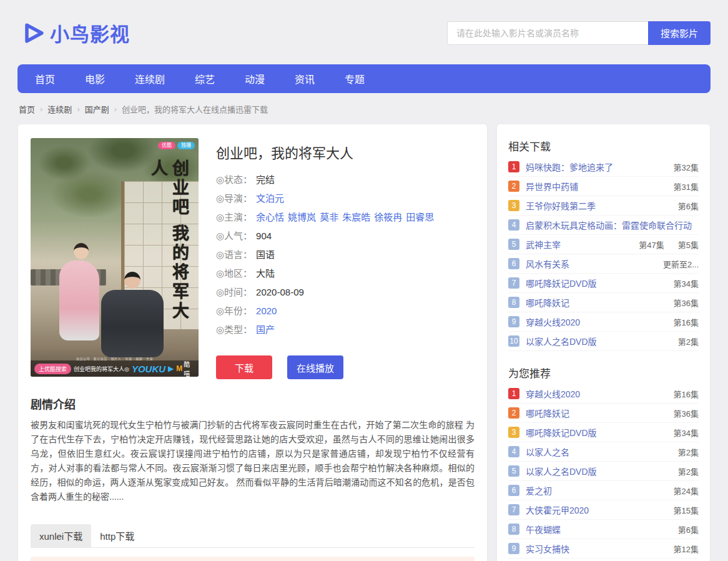 Image resolution: width=728 pixels, height=561 pixels. I want to click on nav-item-1: 首页, so click(45, 79).